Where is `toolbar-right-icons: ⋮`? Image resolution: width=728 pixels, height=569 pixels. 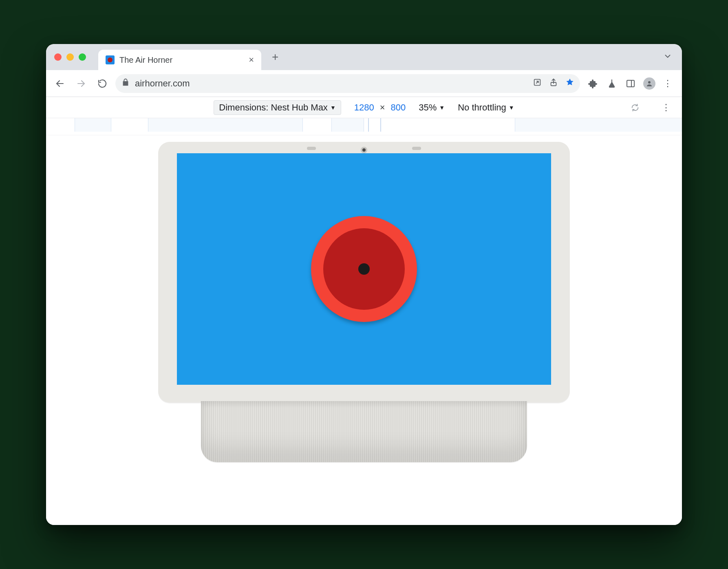
toolbar-right-icons: ⋮ is located at coordinates (631, 84).